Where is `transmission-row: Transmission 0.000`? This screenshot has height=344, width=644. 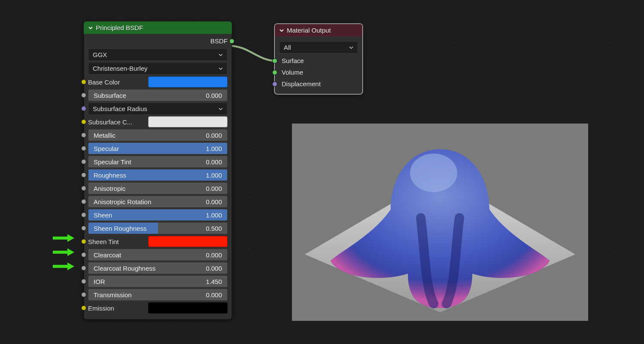 transmission-row: Transmission 0.000 is located at coordinates (158, 295).